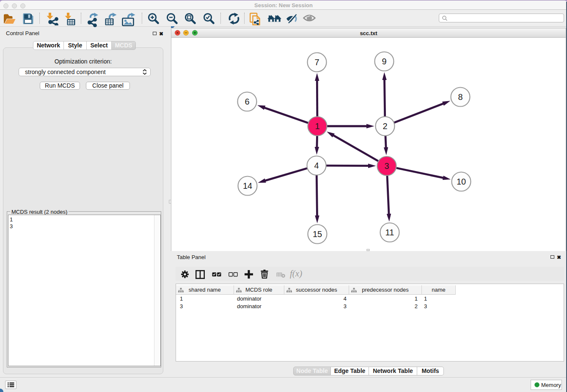 Image resolution: width=567 pixels, height=392 pixels. I want to click on svg-text: 14, so click(248, 186).